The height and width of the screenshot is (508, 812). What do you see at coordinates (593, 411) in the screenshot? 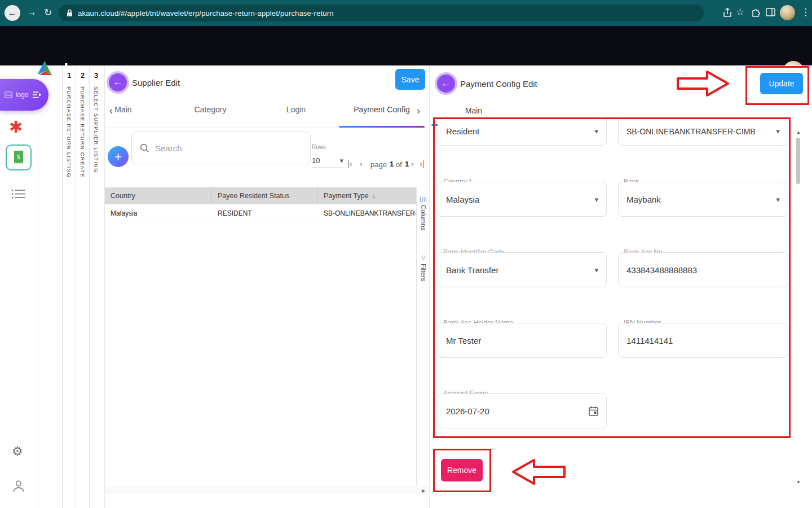
I see `calendar-icon` at bounding box center [593, 411].